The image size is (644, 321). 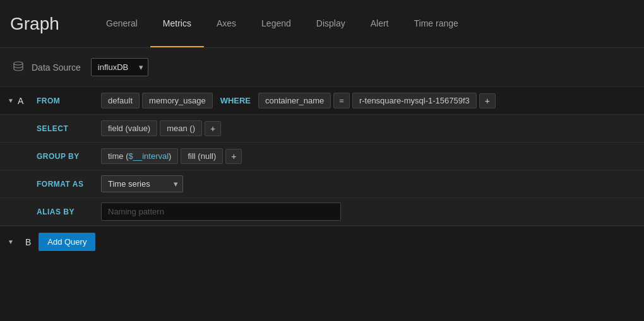 What do you see at coordinates (181, 129) in the screenshot?
I see `select-func-btn: mean ()` at bounding box center [181, 129].